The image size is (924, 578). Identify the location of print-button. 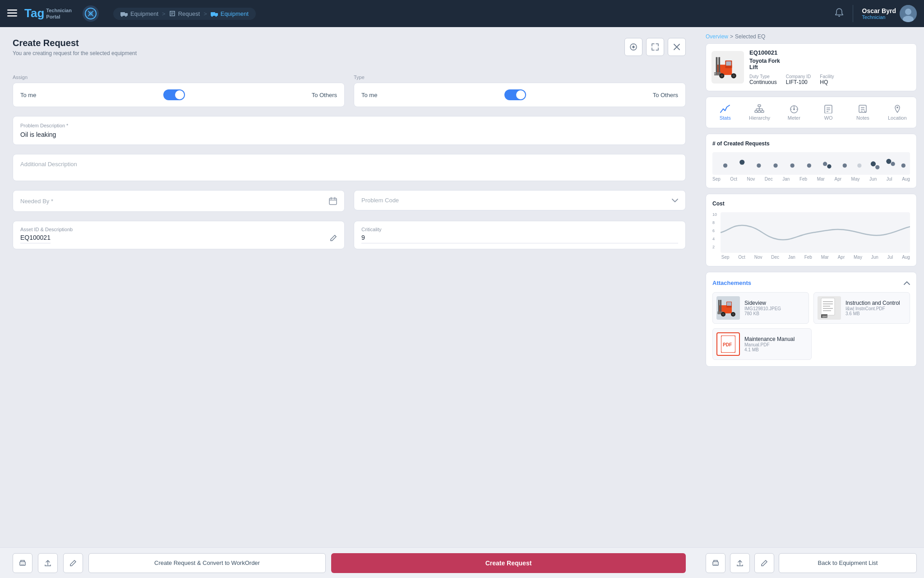
(23, 563).